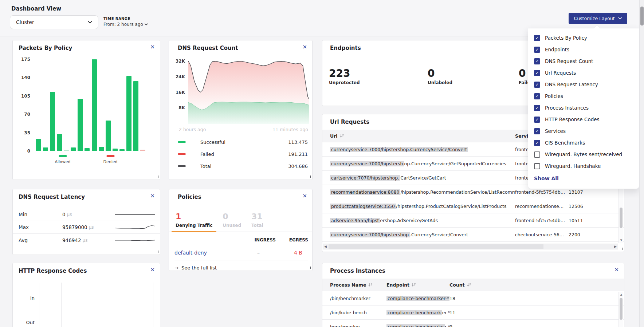  What do you see at coordinates (546, 178) in the screenshot?
I see `show-all-link: Show All` at bounding box center [546, 178].